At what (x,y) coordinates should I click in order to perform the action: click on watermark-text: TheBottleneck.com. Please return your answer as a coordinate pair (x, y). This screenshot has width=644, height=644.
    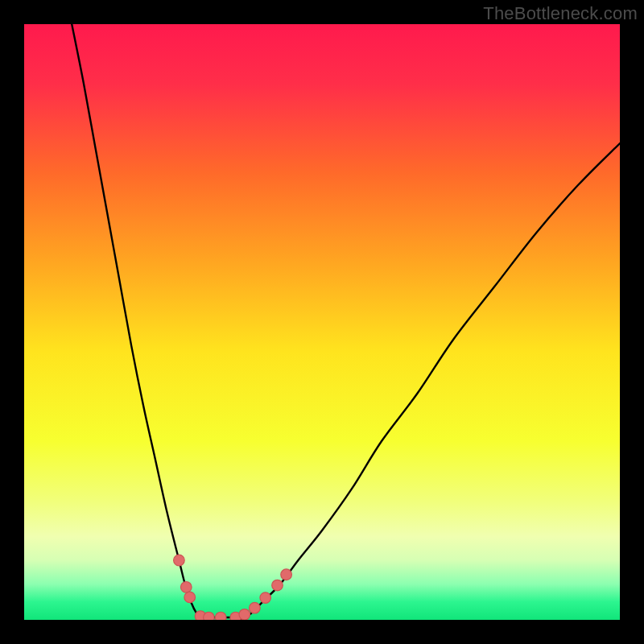
    Looking at the image, I should click on (560, 14).